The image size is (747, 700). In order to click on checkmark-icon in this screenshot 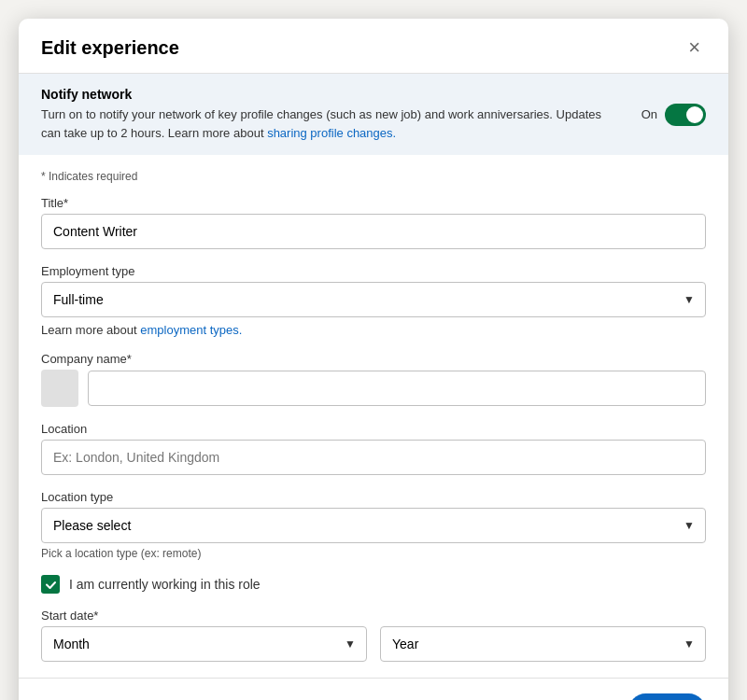, I will do `click(50, 584)`.